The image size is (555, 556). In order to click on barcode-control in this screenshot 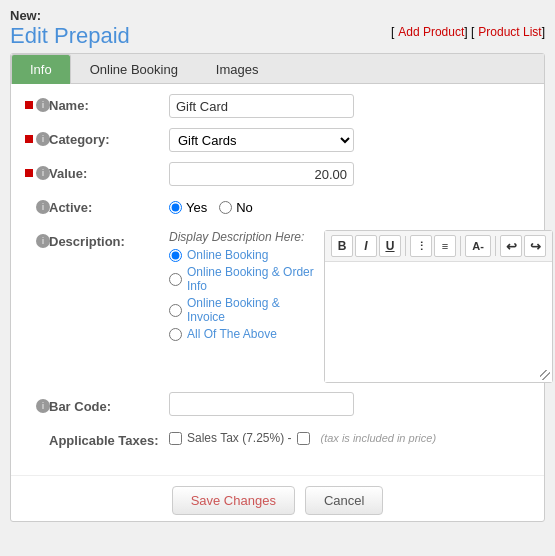, I will do `click(350, 404)`.